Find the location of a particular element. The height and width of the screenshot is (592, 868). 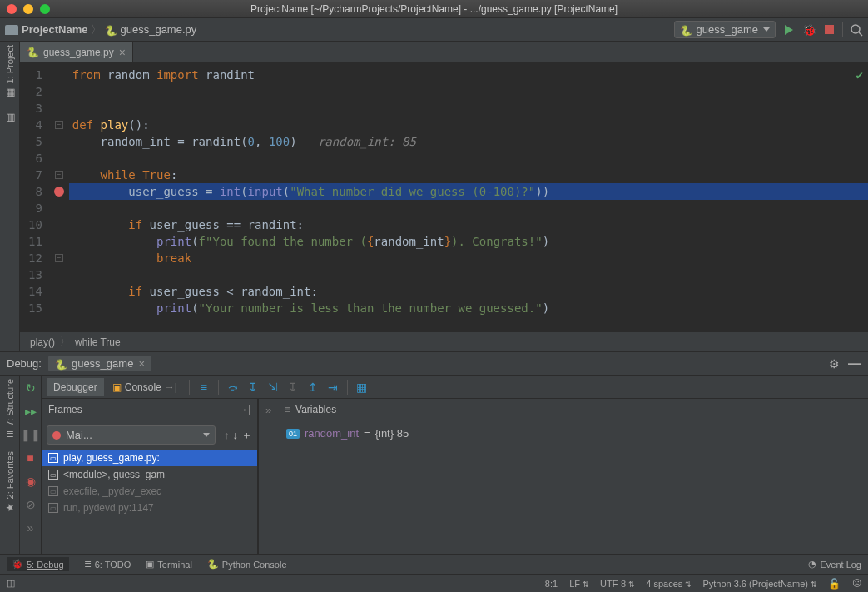

view-breakpoints-button: ◉ is located at coordinates (31, 481).